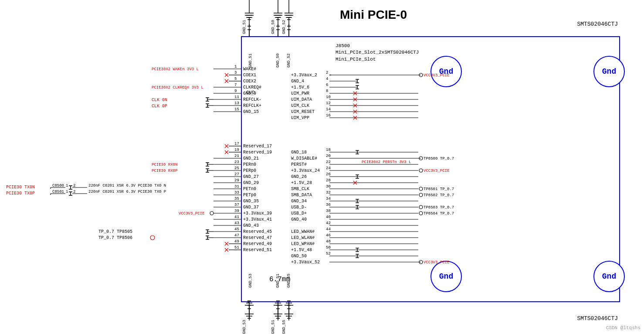 This screenshot has width=644, height=334. I want to click on svg-text: 37, so click(237, 205).